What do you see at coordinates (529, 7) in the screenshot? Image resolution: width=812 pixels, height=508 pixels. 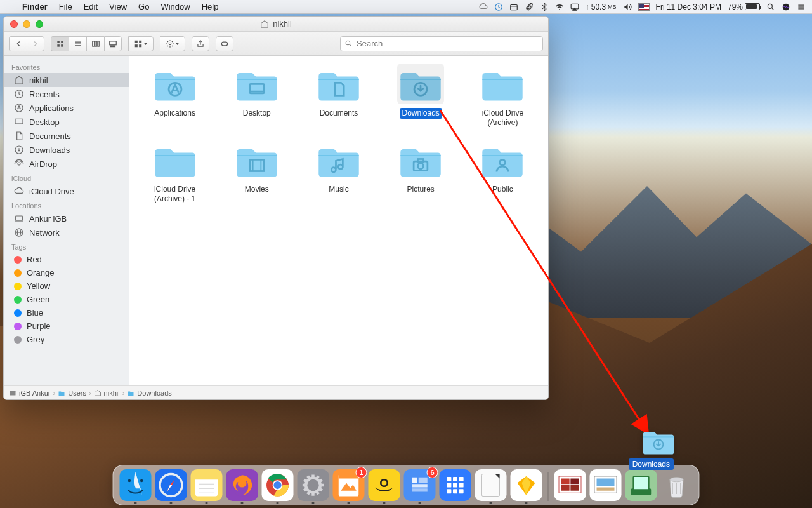 I see `paperclip-icon` at bounding box center [529, 7].